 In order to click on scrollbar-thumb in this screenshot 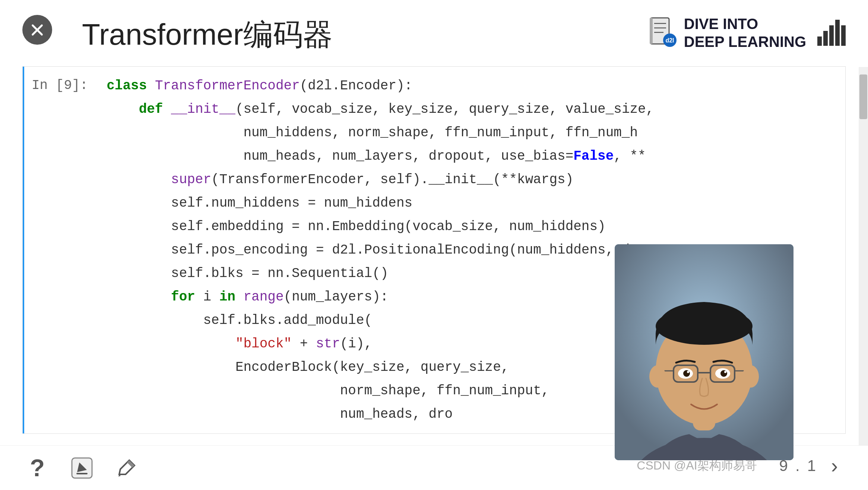, I will do `click(864, 97)`.